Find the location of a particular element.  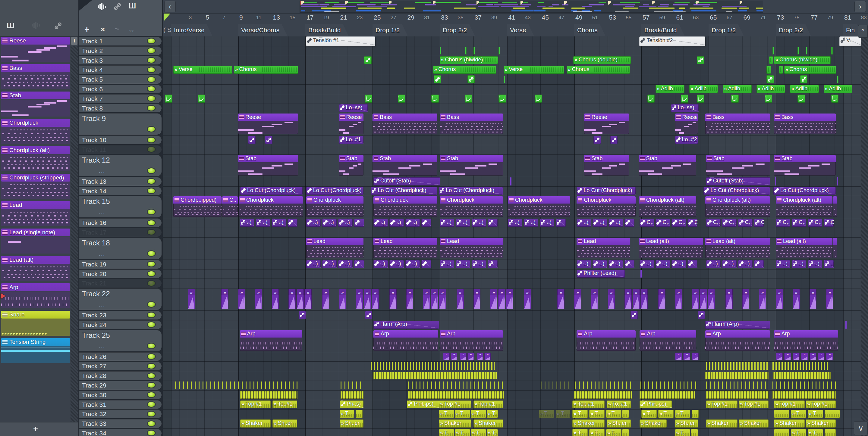

pattern-clip-reese: Reese is located at coordinates (351, 124).